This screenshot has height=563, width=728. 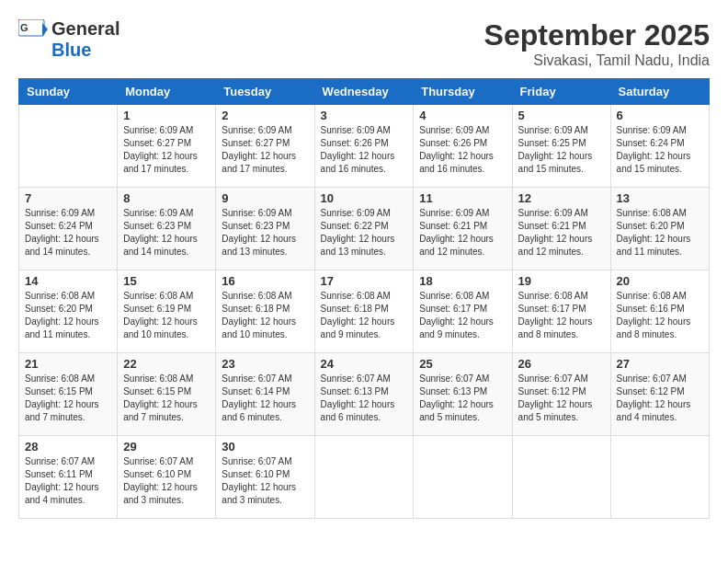 What do you see at coordinates (561, 395) in the screenshot?
I see `calendar-cell: 26Sunrise: 6:07 AM Sunset: 6:12 PM Dayli…` at bounding box center [561, 395].